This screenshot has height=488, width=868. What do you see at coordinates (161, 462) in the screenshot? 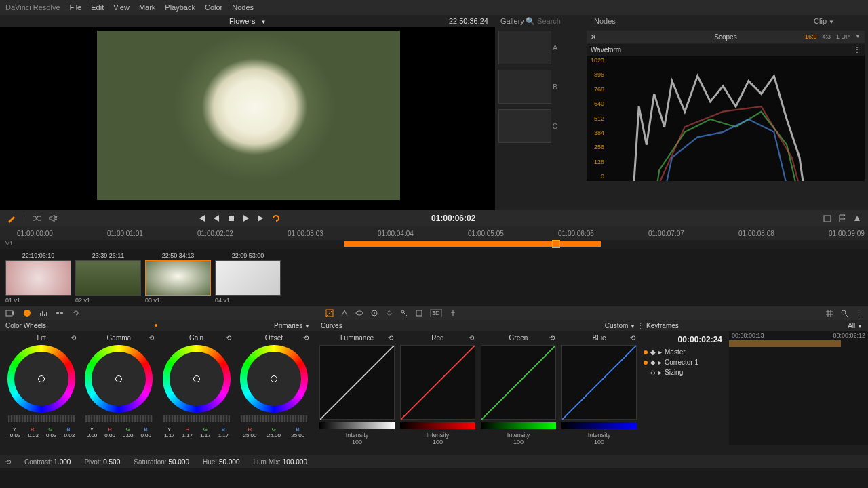
I see `saturation-param: Saturation: 50.000` at bounding box center [161, 462].